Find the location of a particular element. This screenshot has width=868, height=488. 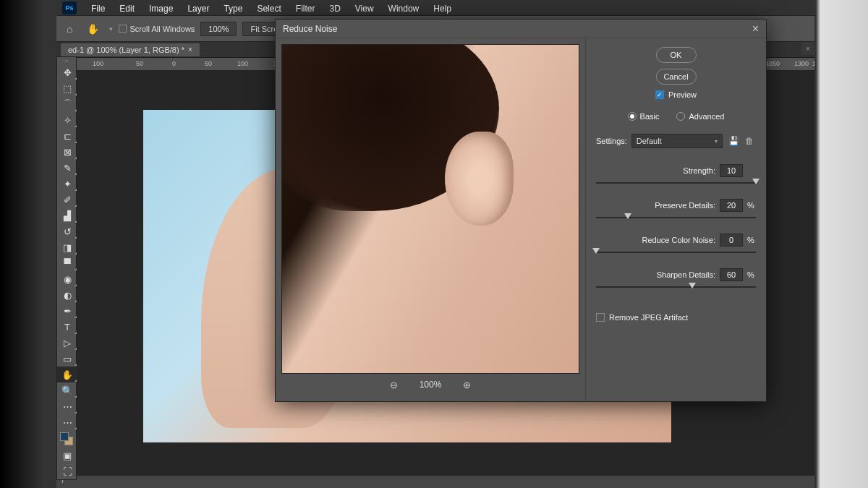

tool-preset-dropdown-icon: ▾ is located at coordinates (111, 29).